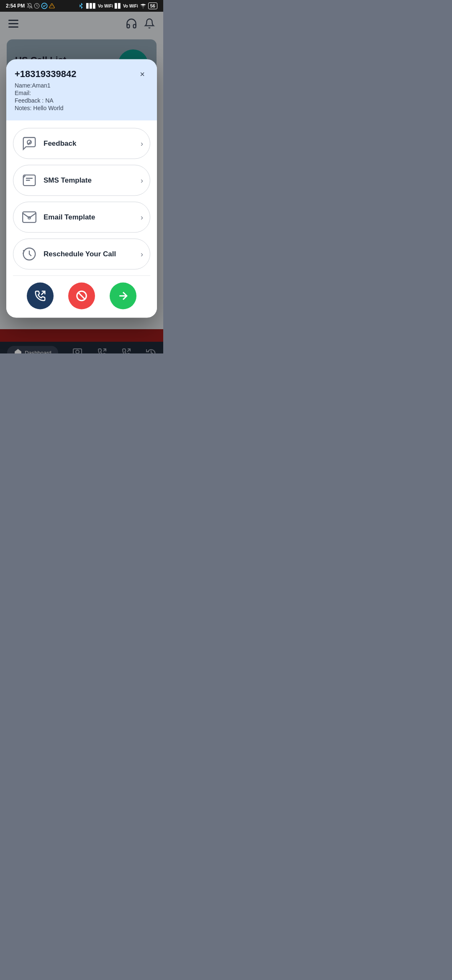 The width and height of the screenshot is (452, 980). What do you see at coordinates (142, 180) in the screenshot?
I see `sms-template-chevron: ›` at bounding box center [142, 180].